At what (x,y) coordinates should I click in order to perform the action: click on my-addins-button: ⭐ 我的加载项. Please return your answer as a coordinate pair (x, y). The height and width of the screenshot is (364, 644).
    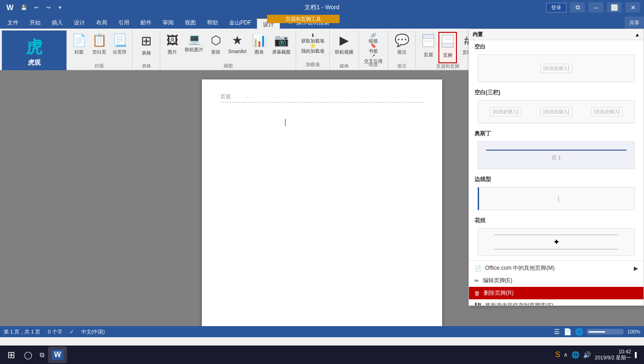
    Looking at the image, I should click on (313, 46).